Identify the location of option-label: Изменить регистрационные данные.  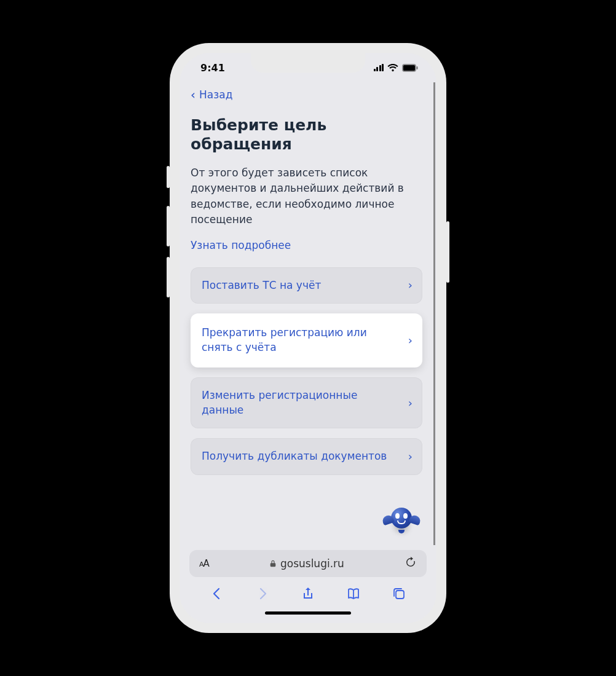
(279, 403).